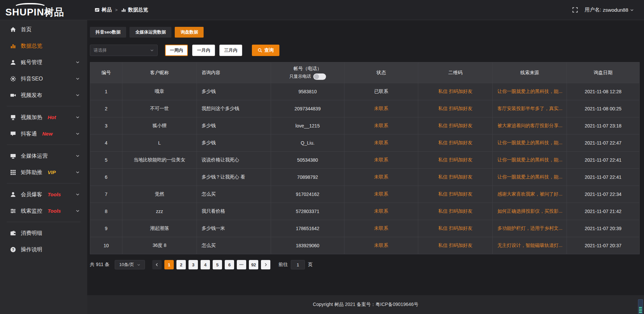  Describe the element at coordinates (160, 177) in the screenshot. I see `customer-nickname` at that location.